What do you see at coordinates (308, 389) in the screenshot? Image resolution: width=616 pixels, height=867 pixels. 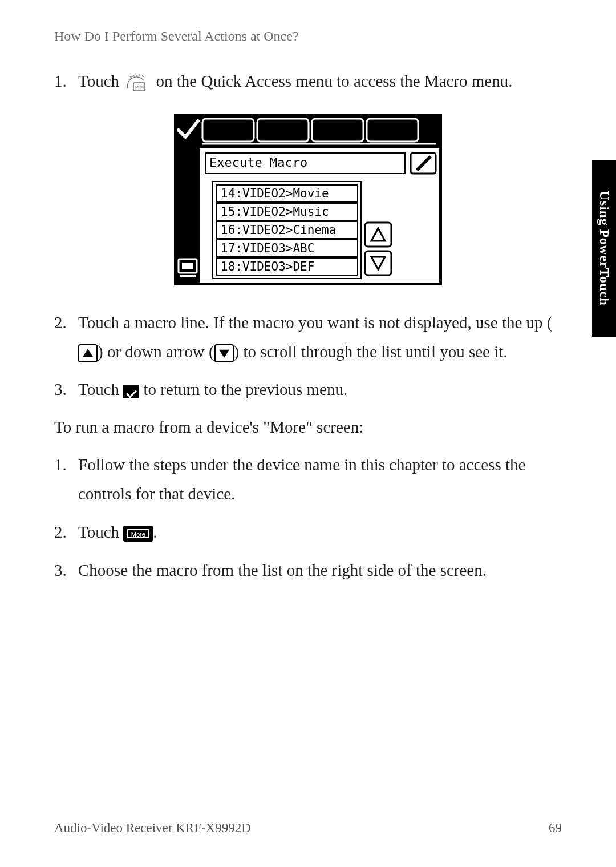 I see `step-3: 3. Touch to return to the previous menu.` at bounding box center [308, 389].